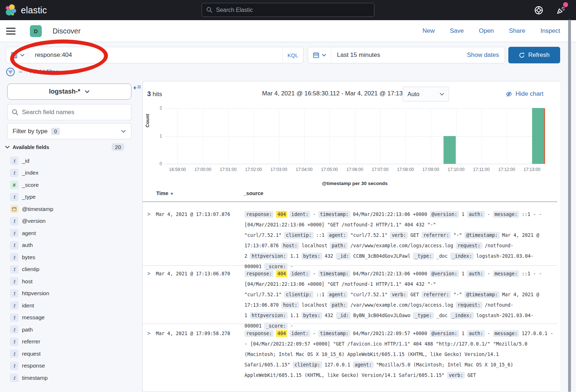  Describe the element at coordinates (69, 91) in the screenshot. I see `index-pattern-select: logstash-*` at that location.